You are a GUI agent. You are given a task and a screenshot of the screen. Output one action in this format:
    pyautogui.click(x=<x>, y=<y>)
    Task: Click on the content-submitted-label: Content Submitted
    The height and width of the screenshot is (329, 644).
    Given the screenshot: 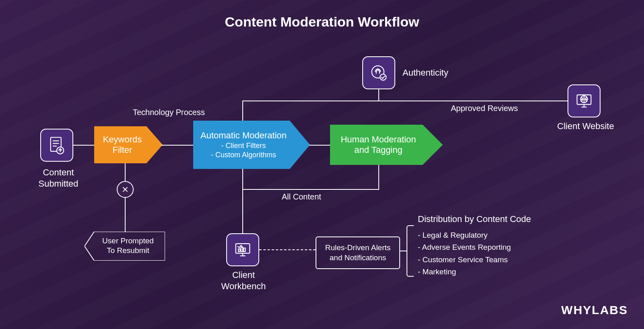 What is the action you would take?
    pyautogui.click(x=58, y=178)
    